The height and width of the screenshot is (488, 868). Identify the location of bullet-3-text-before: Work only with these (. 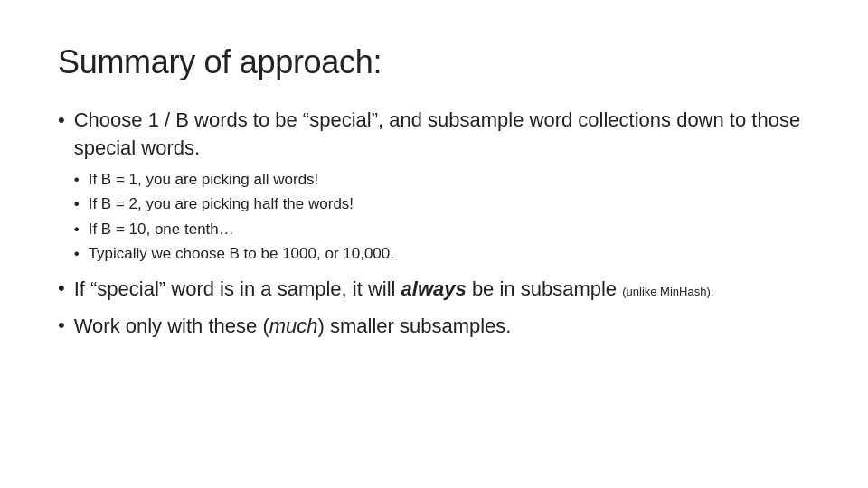
(172, 325).